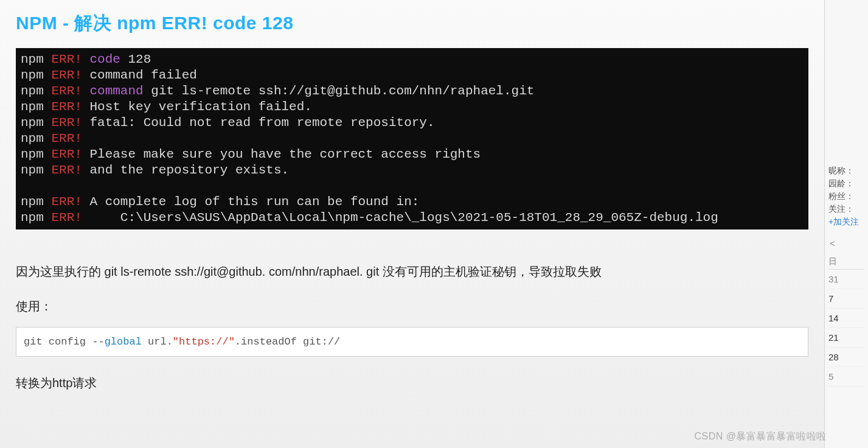 Image resolution: width=868 pixels, height=448 pixels. I want to click on code-part: //, so click(334, 342).